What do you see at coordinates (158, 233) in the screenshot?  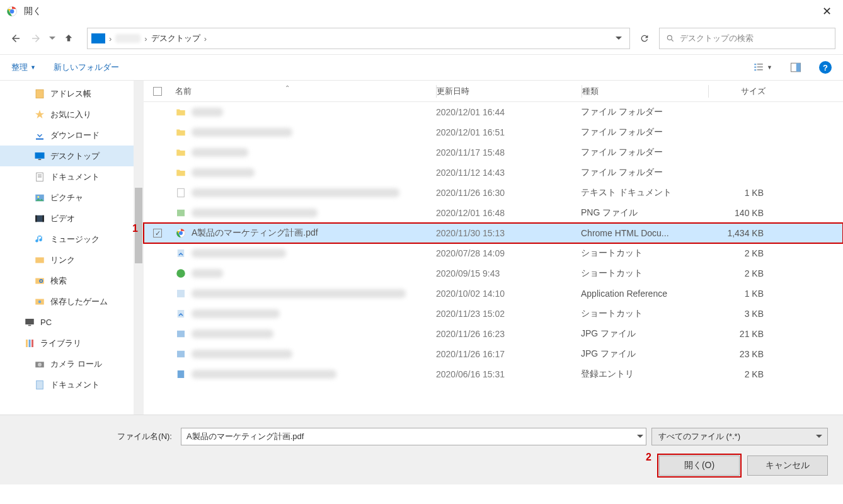 I see `row-checkbox: ✓` at bounding box center [158, 233].